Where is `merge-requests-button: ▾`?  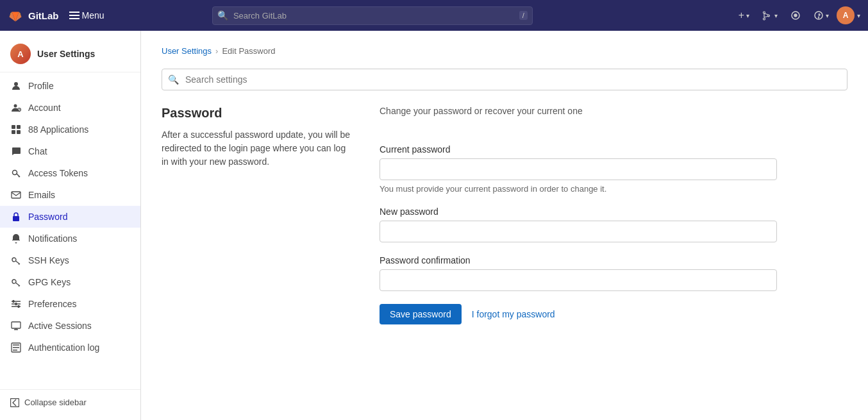 merge-requests-button: ▾ is located at coordinates (770, 15).